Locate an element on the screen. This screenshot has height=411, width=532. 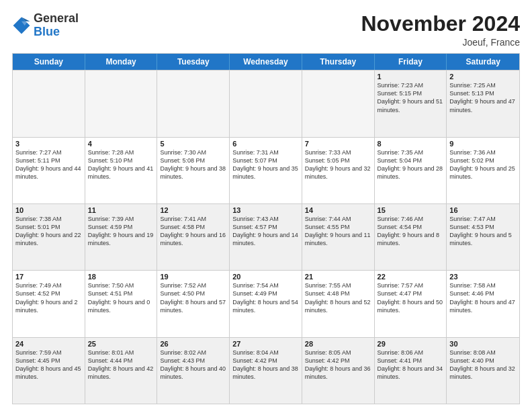
day-cell-21: 21 Sunrise: 7:55 AMSunset: 4:48 PMDaylig… is located at coordinates (339, 304).